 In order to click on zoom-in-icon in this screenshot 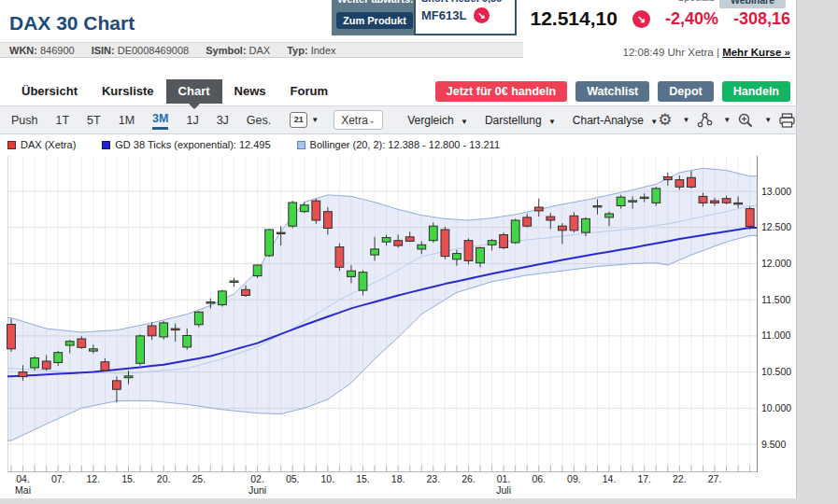, I will do `click(746, 120)`.